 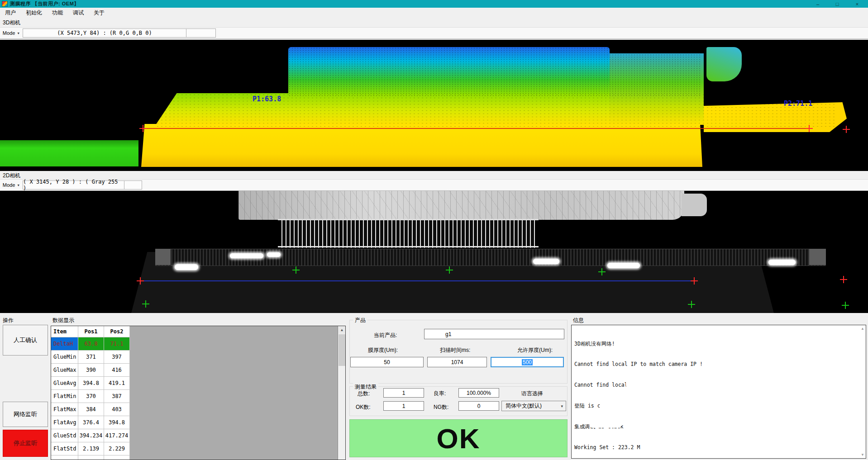 What do you see at coordinates (198, 396) in the screenshot?
I see `table-row: FlatMin 370 387` at bounding box center [198, 396].